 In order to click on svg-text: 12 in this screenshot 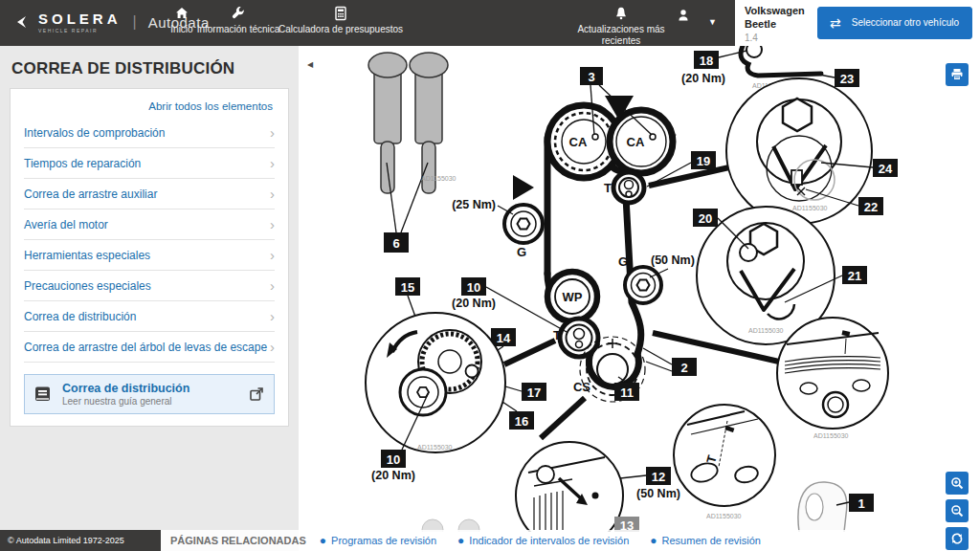, I will do `click(658, 476)`.